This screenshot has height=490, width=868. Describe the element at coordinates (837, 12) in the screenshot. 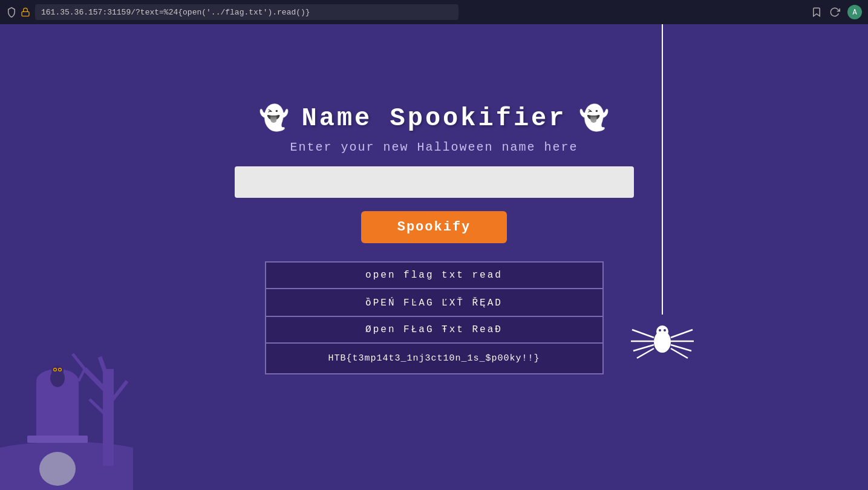

I see `browser-right-icons: A` at that location.